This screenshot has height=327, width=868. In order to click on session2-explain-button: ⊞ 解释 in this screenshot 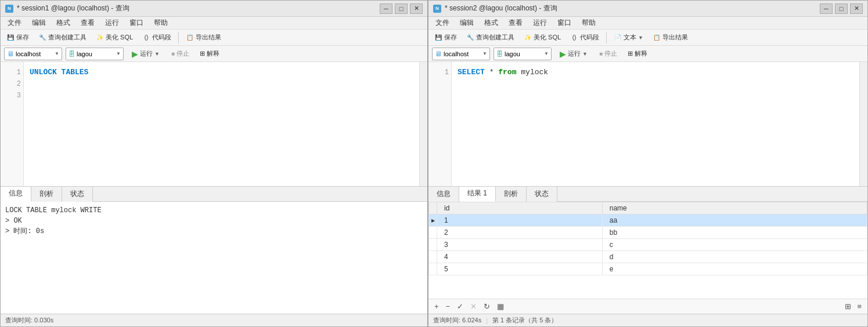, I will do `click(638, 53)`.